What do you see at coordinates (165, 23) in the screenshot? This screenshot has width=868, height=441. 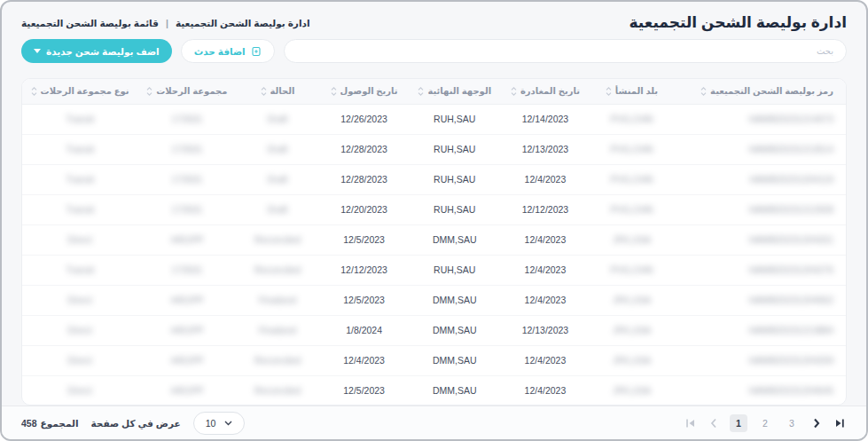 I see `breadcrumb: ادارة بوليصة الشحن التجميعية | قائمة بول…` at bounding box center [165, 23].